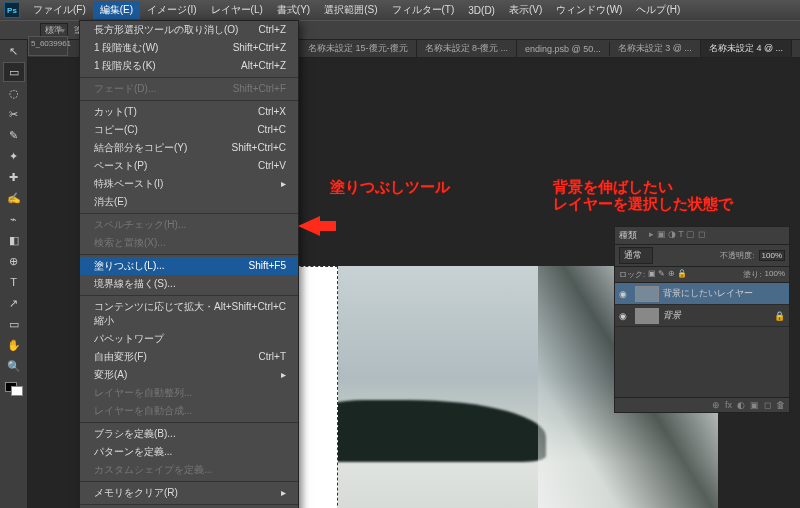 This screenshot has height=508, width=800. Describe the element at coordinates (708, 294) in the screenshot. I see `layer-name: 背景にしたいレイヤー` at that location.